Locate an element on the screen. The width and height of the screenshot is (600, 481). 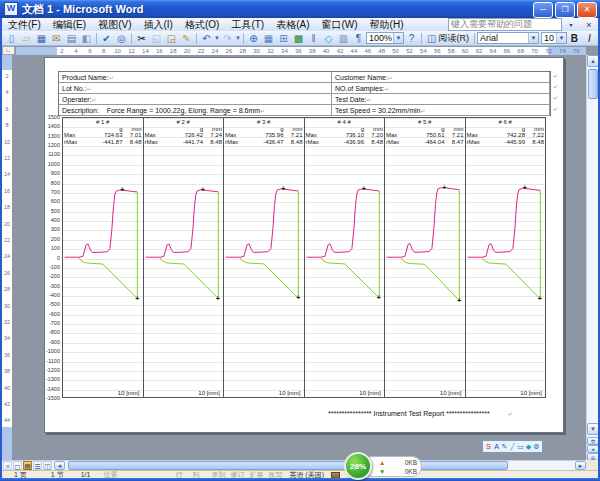
y-axis-label: 900 is located at coordinates (56, 173).